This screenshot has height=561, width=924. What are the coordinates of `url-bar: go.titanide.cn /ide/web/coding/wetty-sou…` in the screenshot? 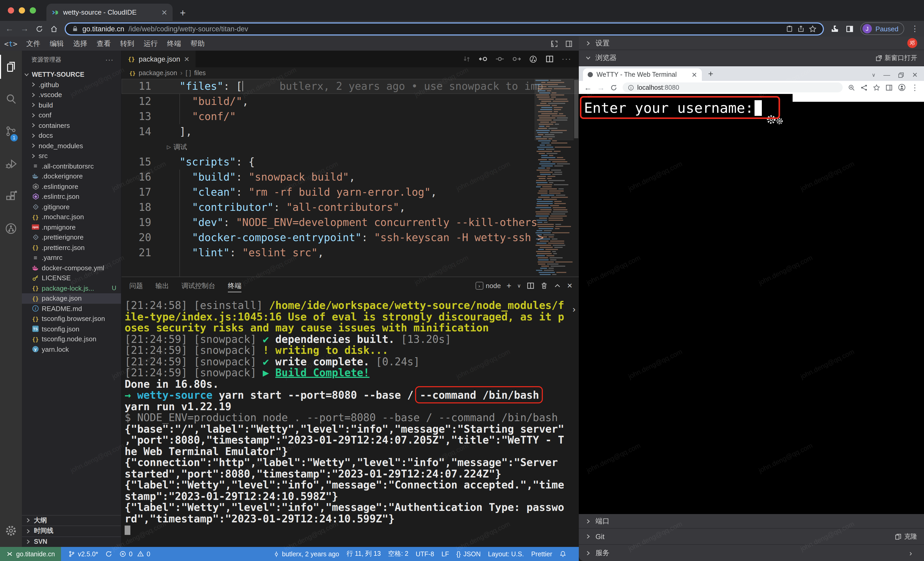 It's located at (444, 29).